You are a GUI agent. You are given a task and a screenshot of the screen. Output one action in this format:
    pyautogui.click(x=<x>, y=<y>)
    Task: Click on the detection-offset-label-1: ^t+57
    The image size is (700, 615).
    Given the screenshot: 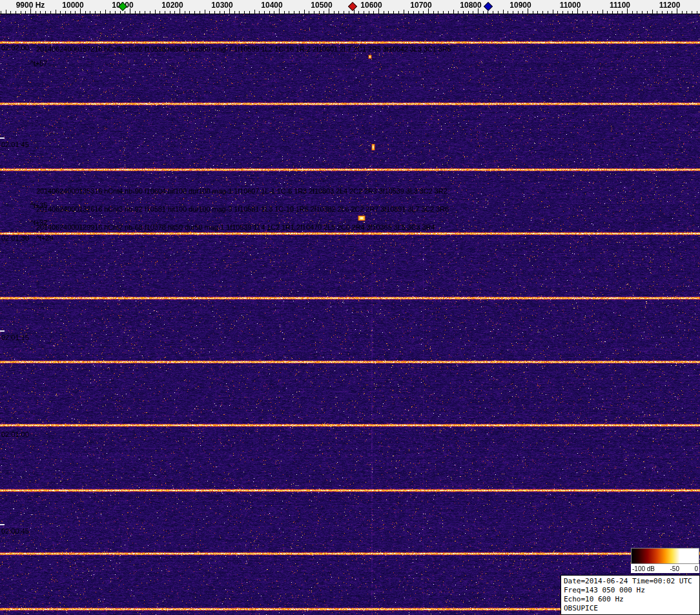 What is the action you would take?
    pyautogui.click(x=39, y=63)
    